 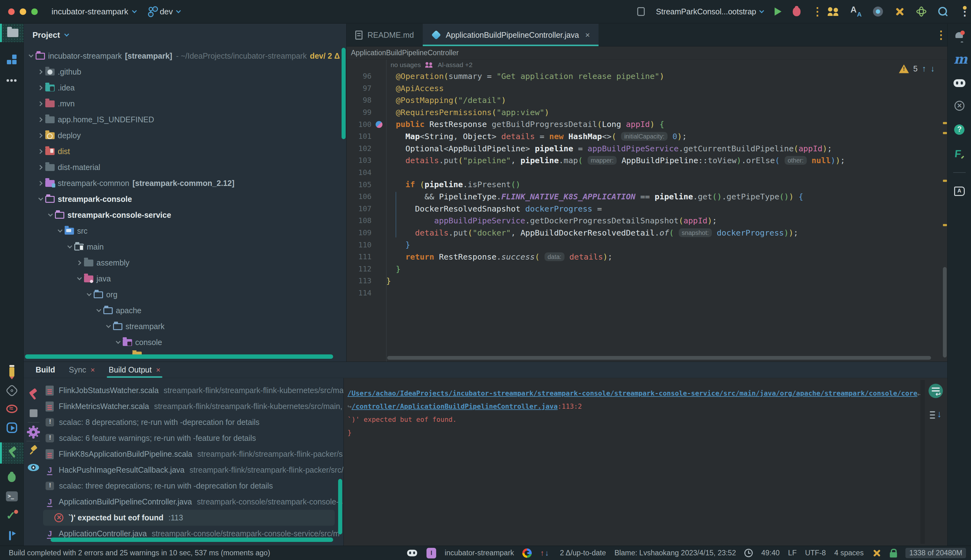 I want to click on tree-item: .mvn, so click(x=185, y=104).